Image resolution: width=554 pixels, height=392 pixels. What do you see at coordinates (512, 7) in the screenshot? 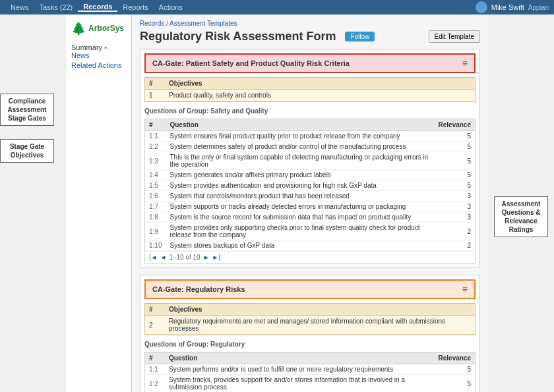
I see `user-info: Mike Swift Appian` at bounding box center [512, 7].